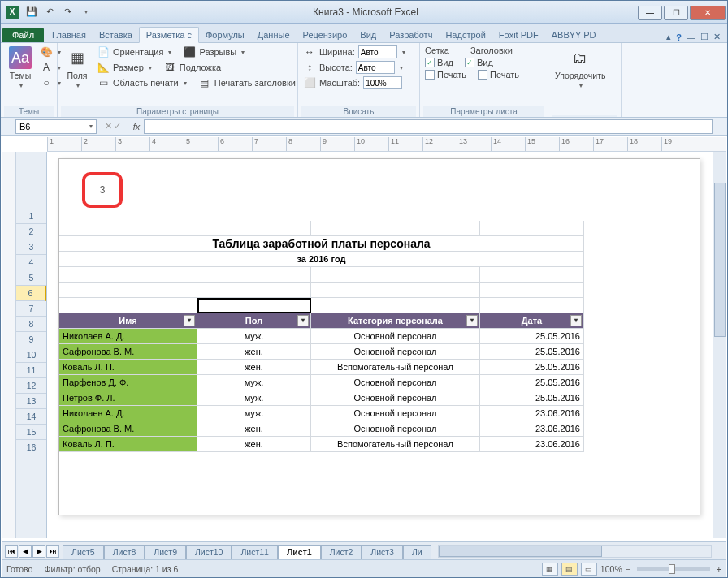  I want to click on hscroll-thumb, so click(520, 551).